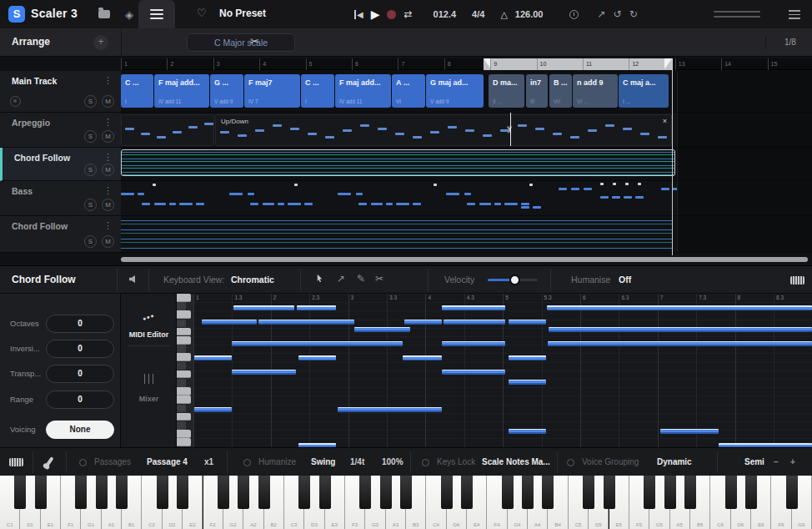 This screenshot has height=529, width=812. Describe the element at coordinates (101, 43) in the screenshot. I see `add-track-button: +` at that location.